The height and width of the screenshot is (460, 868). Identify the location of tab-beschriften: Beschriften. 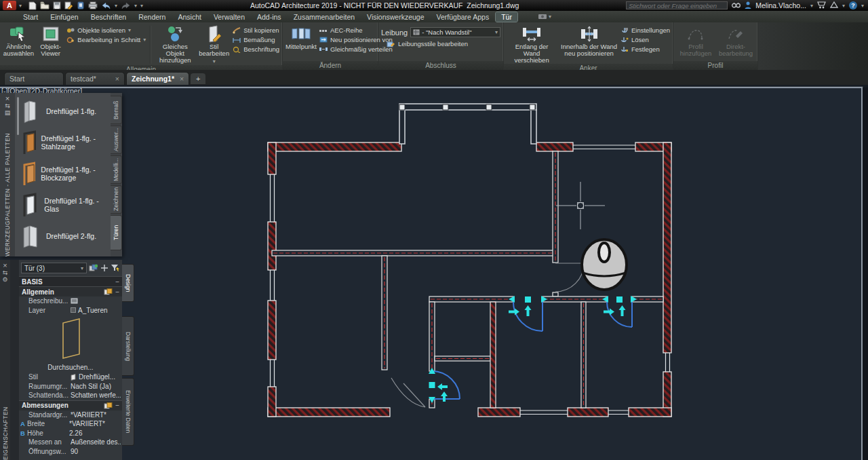
(108, 17).